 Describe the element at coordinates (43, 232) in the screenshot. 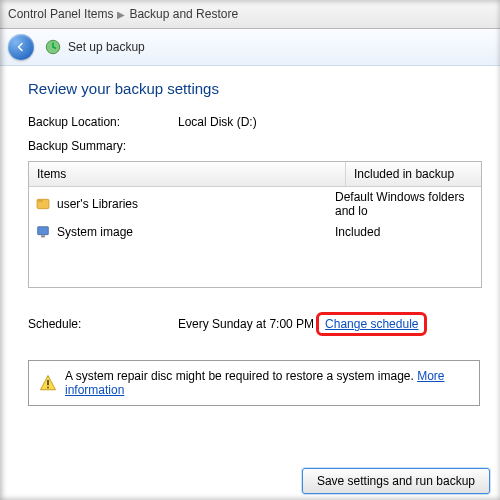

I see `system-image-icon` at that location.